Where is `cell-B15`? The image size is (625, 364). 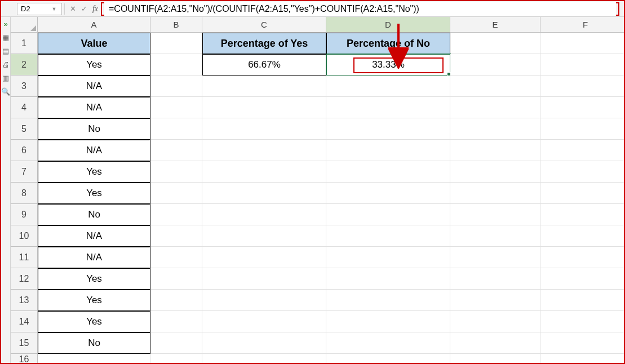
cell-B15 is located at coordinates (176, 343).